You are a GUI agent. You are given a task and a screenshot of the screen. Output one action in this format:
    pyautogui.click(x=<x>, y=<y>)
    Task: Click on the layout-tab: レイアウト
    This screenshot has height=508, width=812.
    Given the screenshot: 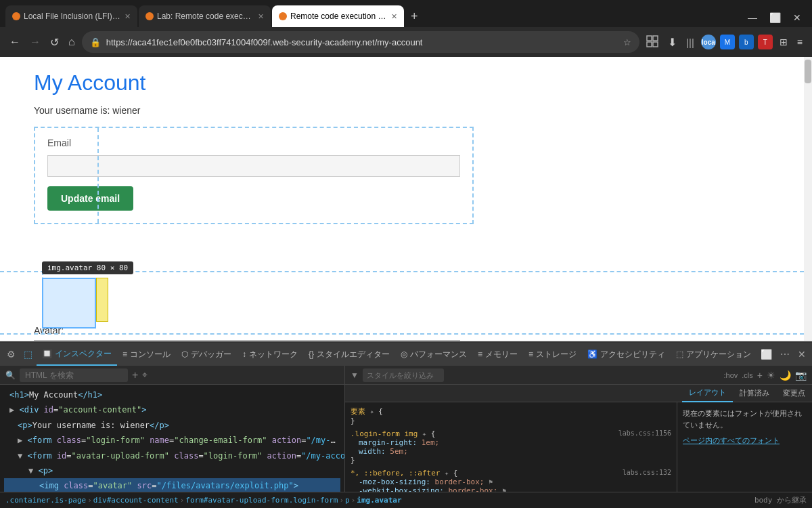 What is the action you would take?
    pyautogui.click(x=708, y=394)
    